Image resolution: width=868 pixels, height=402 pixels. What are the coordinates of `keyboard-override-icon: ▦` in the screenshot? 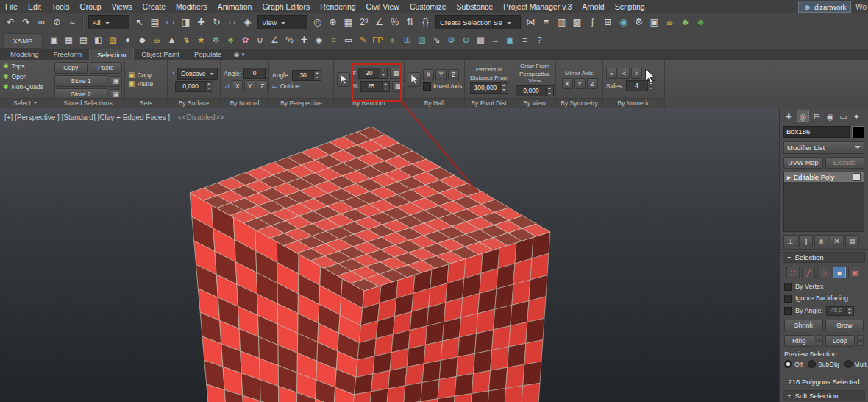 It's located at (349, 22).